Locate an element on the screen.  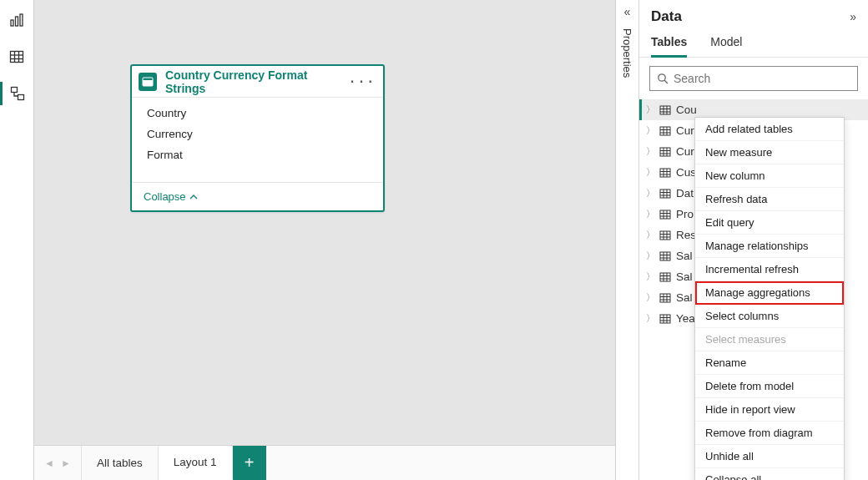
context-menu-item: New column is located at coordinates (770, 176).